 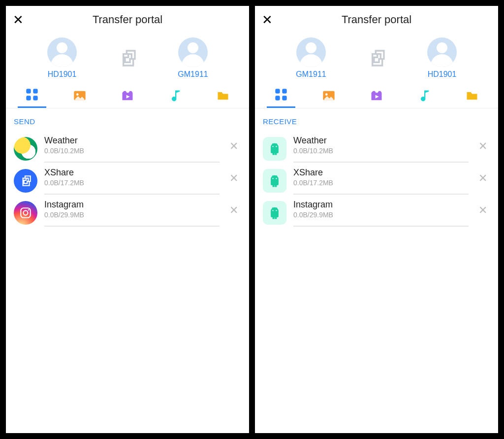 I want to click on section-label: RECEIVE, so click(x=377, y=119).